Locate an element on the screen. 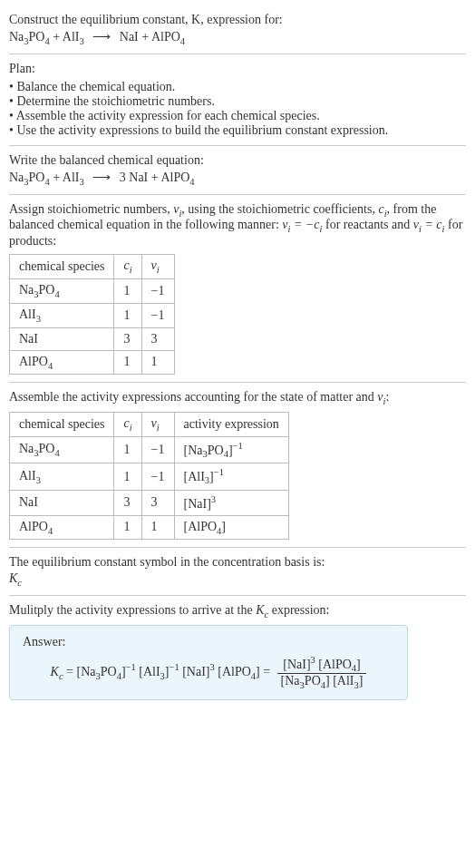  table-row: AlPO4 1 1 is located at coordinates (92, 363).